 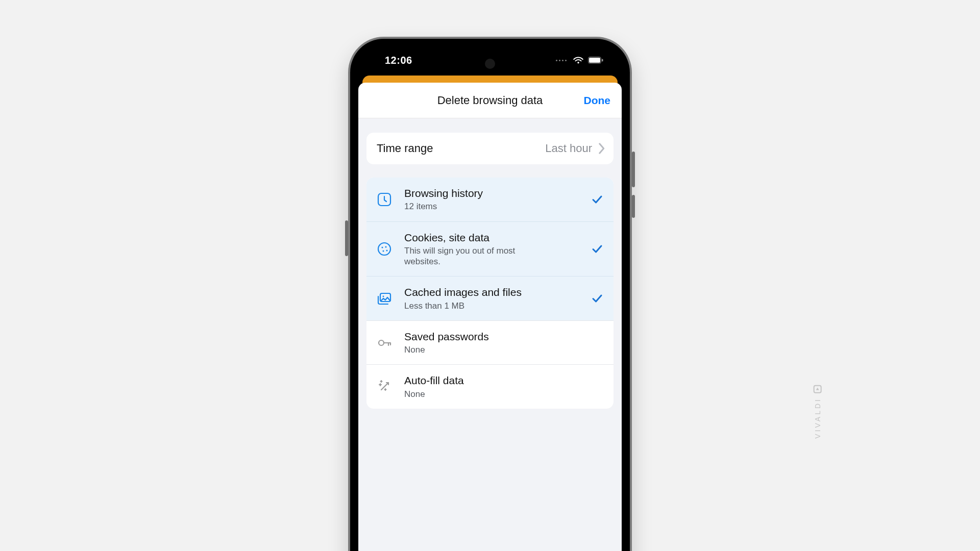 I want to click on chevron-right-icon, so click(x=602, y=148).